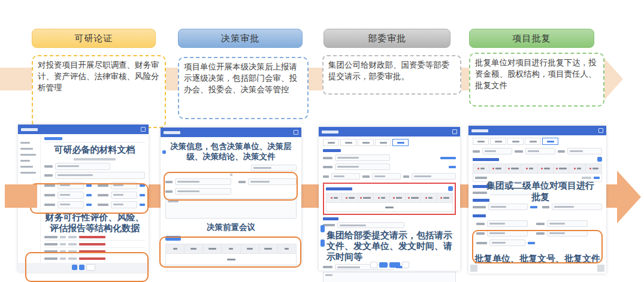 This screenshot has width=644, height=282. I want to click on add-meeting-button, so click(173, 238).